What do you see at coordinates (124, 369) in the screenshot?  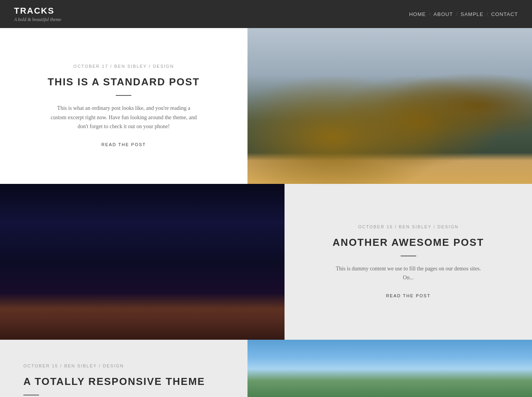 I see `post-3-content: OCTOBER 15 / BEN SIBLEY / DESIGN A TOTAL…` at bounding box center [124, 369].